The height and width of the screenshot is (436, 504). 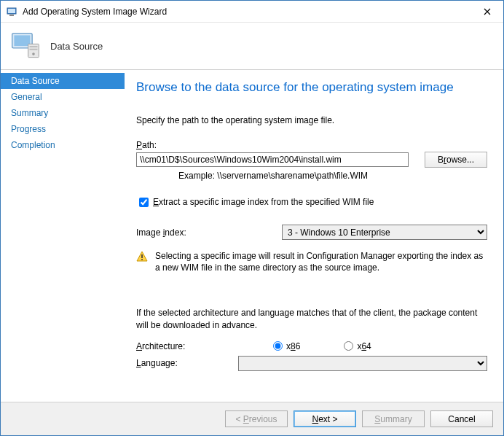 I want to click on summary-button: Summary, so click(x=393, y=419).